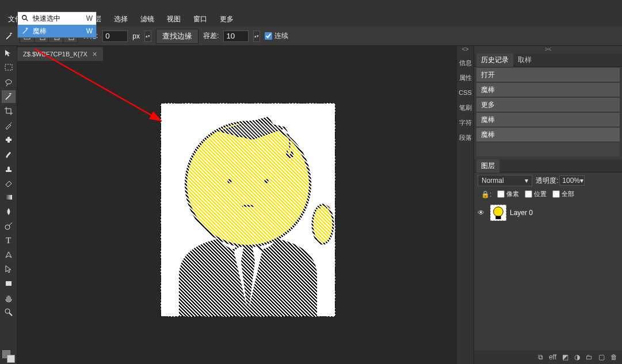 This screenshot has height=364, width=622. I want to click on lock-pixel-checkbox: 像素, so click(508, 194).